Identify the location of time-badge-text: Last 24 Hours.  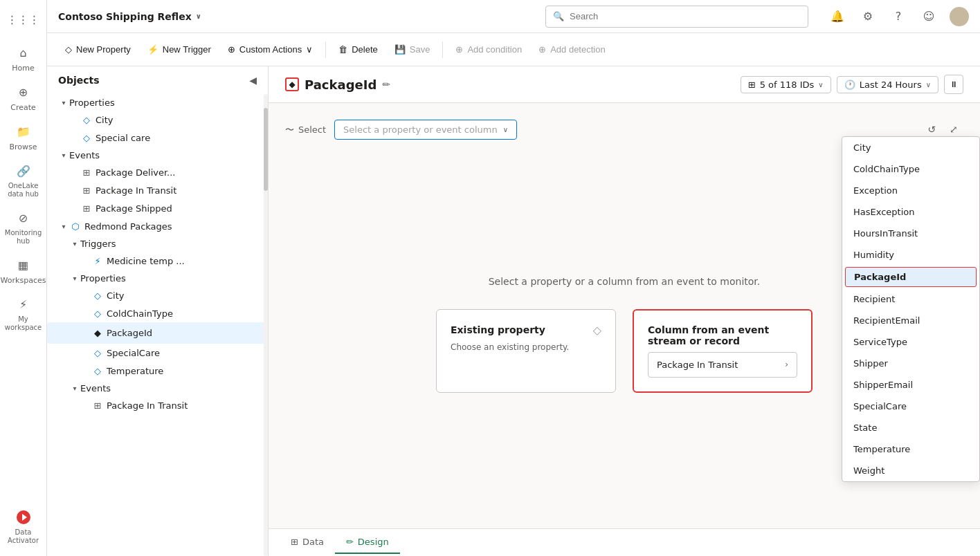
(891, 84).